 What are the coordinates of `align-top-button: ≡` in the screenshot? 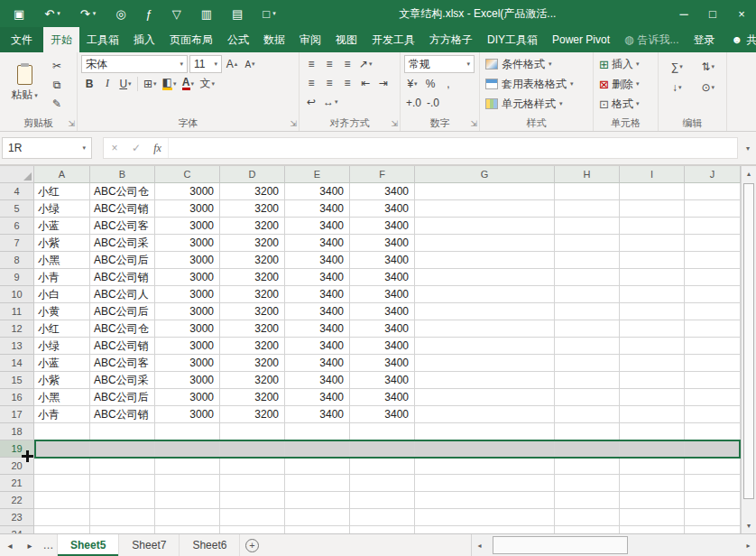 It's located at (311, 63).